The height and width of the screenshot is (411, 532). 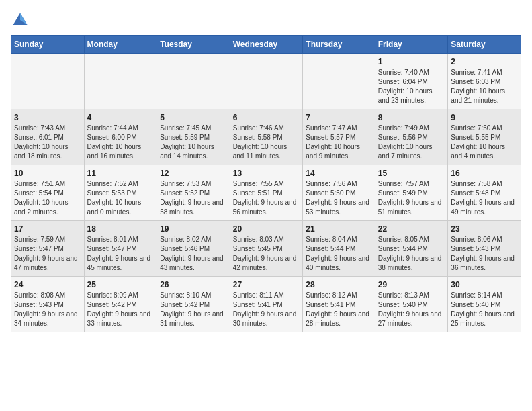 What do you see at coordinates (412, 142) in the screenshot?
I see `day-info: Sunrise: 7:49 AM Sunset: 5:56 PM Dayligh…` at bounding box center [412, 142].